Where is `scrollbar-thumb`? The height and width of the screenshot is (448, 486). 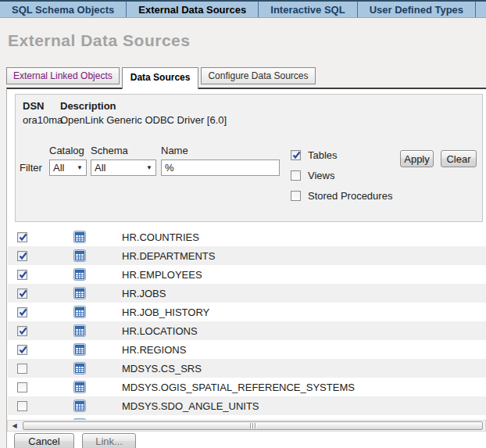
scrollbar-thumb is located at coordinates (253, 425).